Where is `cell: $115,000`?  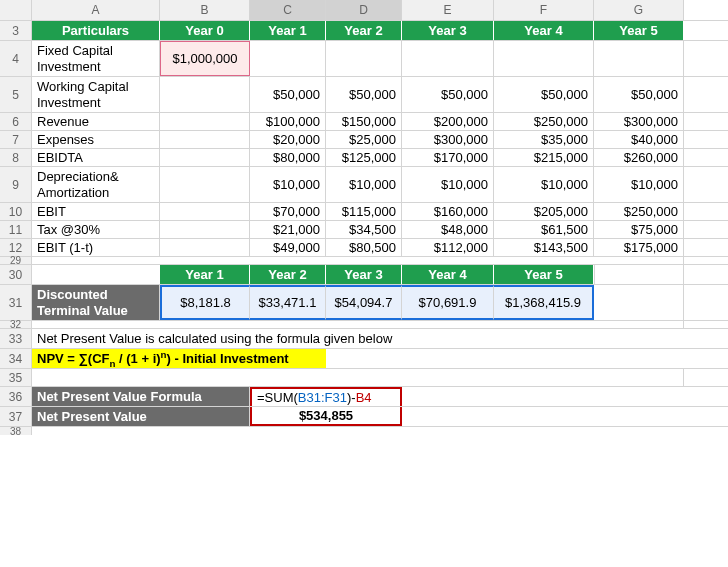
cell: $115,000 is located at coordinates (364, 212).